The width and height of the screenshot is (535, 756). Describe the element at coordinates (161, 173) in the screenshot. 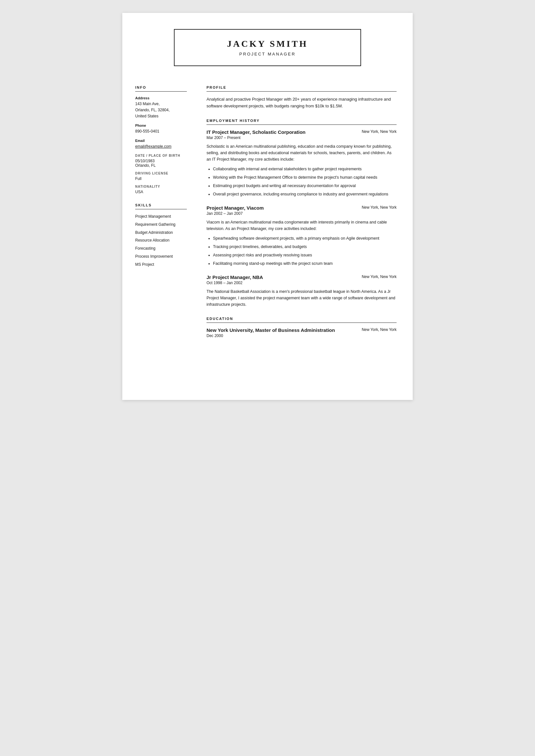

I see `license-label: DRIVING LICENSE` at that location.